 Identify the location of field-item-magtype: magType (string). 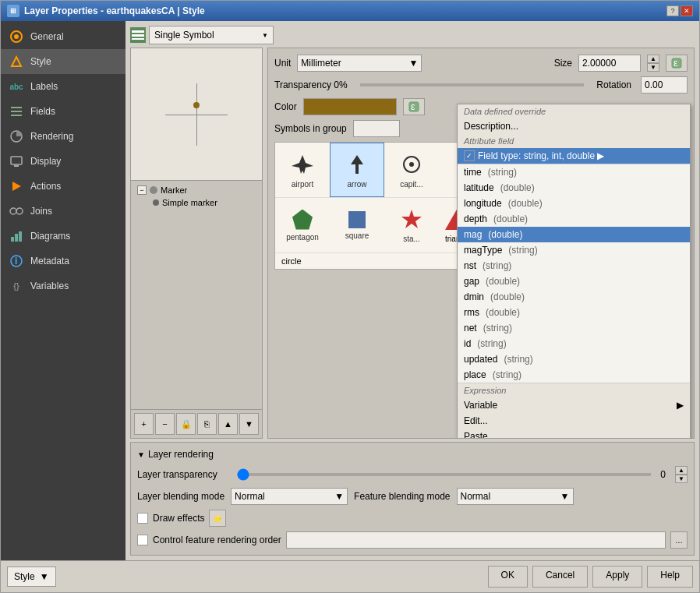
(574, 250).